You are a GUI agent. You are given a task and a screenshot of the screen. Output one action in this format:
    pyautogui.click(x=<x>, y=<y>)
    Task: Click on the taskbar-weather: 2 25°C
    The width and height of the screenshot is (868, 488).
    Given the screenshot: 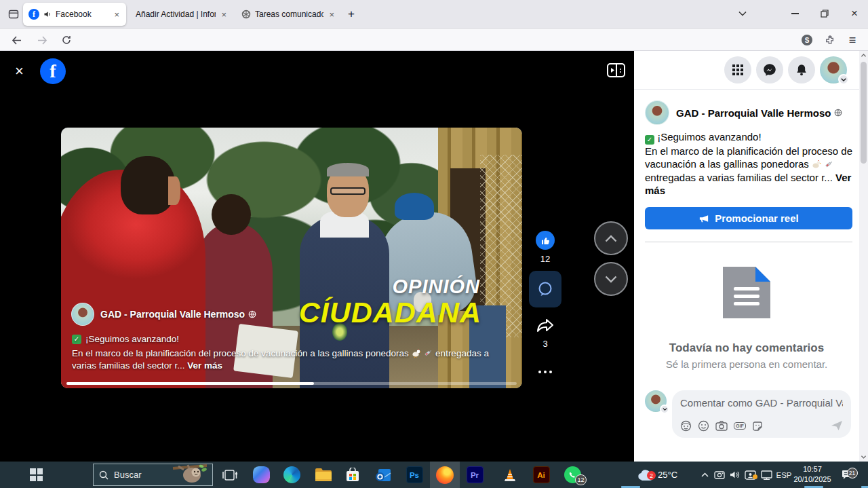 What is the action you would take?
    pyautogui.click(x=658, y=475)
    